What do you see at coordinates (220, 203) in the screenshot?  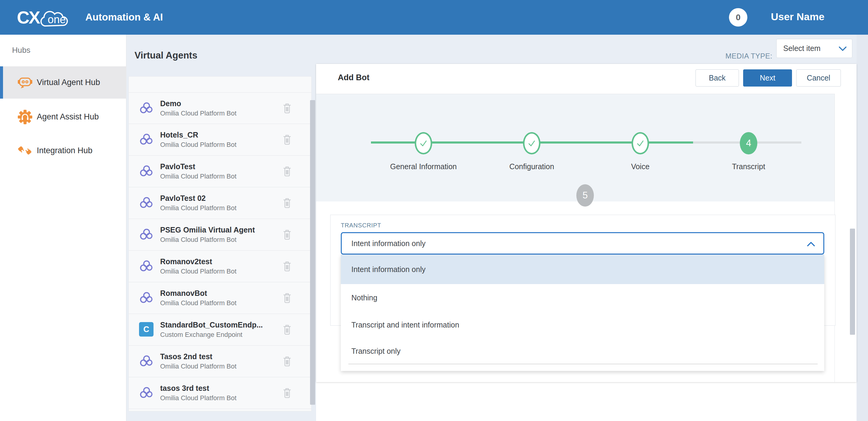 I see `bot-row: PavloTest 02 Omilia Cloud Platform Bot` at bounding box center [220, 203].